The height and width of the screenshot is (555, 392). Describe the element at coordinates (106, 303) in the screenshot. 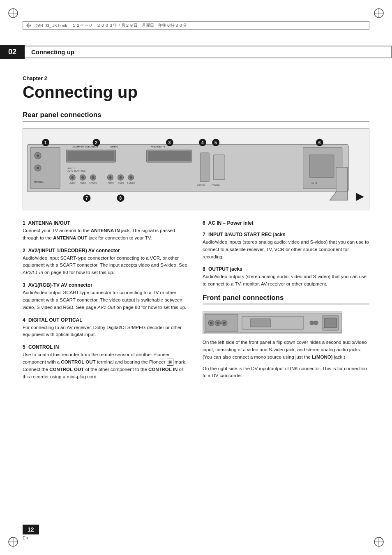

I see `col-left: 1 ANTENNA IN/OUT Connect your TV antenna…` at that location.